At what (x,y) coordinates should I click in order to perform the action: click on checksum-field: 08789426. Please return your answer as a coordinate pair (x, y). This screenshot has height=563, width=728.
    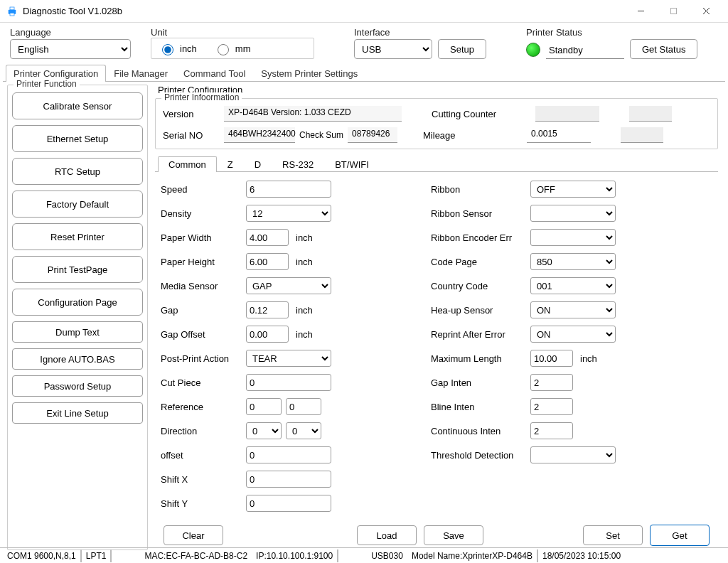
    Looking at the image, I should click on (373, 135).